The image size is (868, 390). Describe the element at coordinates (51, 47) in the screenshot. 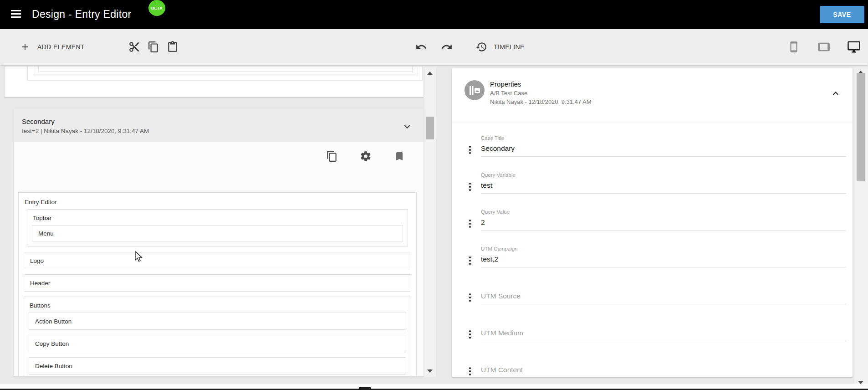

I see `add-element-button: ADD ELEMENT` at that location.